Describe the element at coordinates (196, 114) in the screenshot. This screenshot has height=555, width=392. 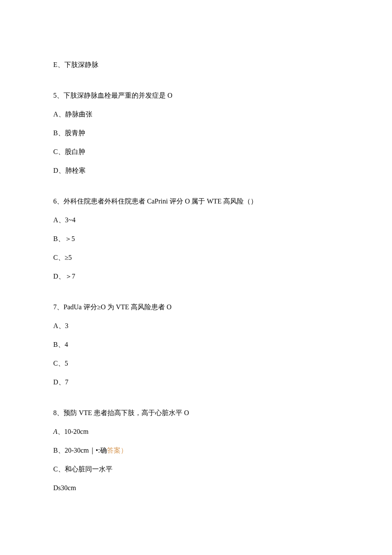
I see `q5-option-a: A、静脉曲张` at that location.